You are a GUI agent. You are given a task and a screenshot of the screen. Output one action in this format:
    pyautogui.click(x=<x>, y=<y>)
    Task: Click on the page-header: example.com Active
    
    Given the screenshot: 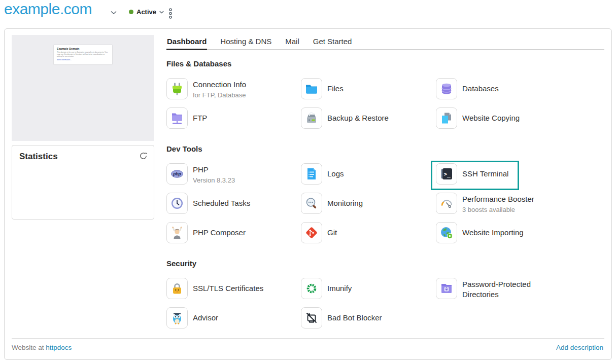 What is the action you would take?
    pyautogui.click(x=308, y=14)
    